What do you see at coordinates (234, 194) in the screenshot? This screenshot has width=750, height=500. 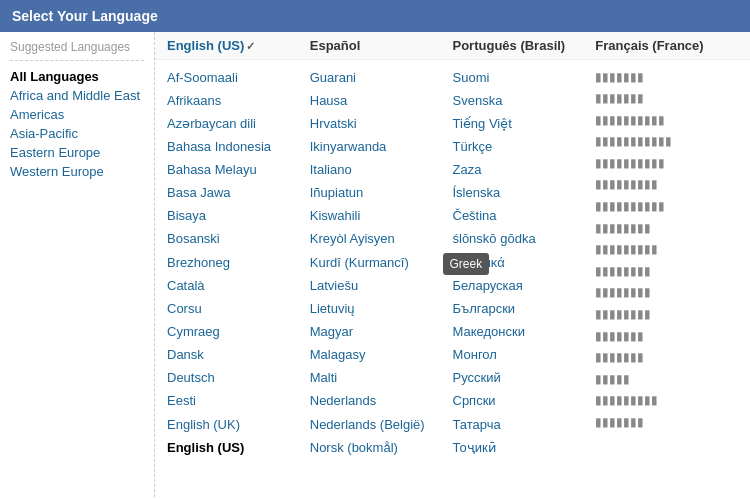 I see `lang-col1-item: Basa Jawa` at bounding box center [234, 194].